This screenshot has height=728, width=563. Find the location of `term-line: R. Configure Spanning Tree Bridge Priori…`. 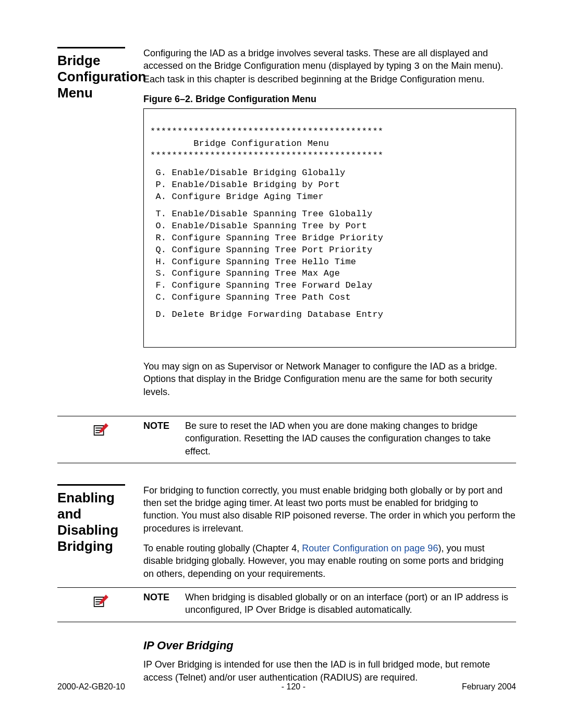

term-line: R. Configure Spanning Tree Bridge Priori… is located at coordinates (267, 238).